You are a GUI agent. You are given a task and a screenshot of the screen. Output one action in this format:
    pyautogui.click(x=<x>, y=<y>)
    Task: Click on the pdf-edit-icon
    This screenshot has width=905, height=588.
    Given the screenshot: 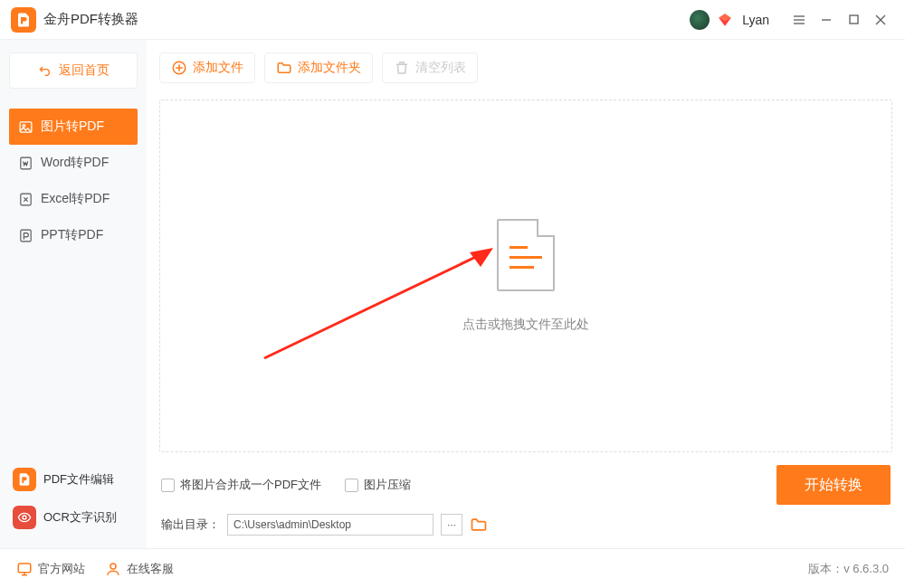 What is the action you would take?
    pyautogui.click(x=24, y=479)
    